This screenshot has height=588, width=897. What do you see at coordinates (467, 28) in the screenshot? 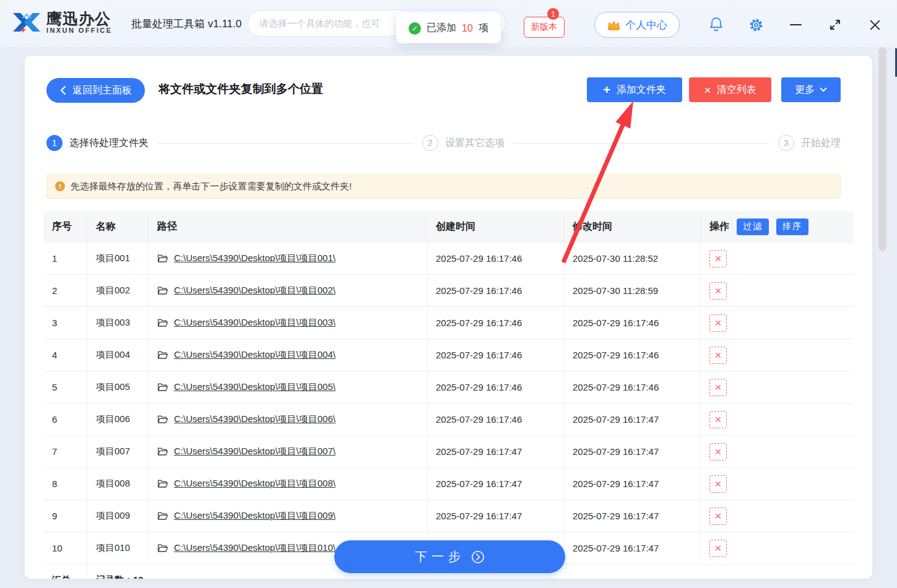
I see `toast-count: 10` at bounding box center [467, 28].